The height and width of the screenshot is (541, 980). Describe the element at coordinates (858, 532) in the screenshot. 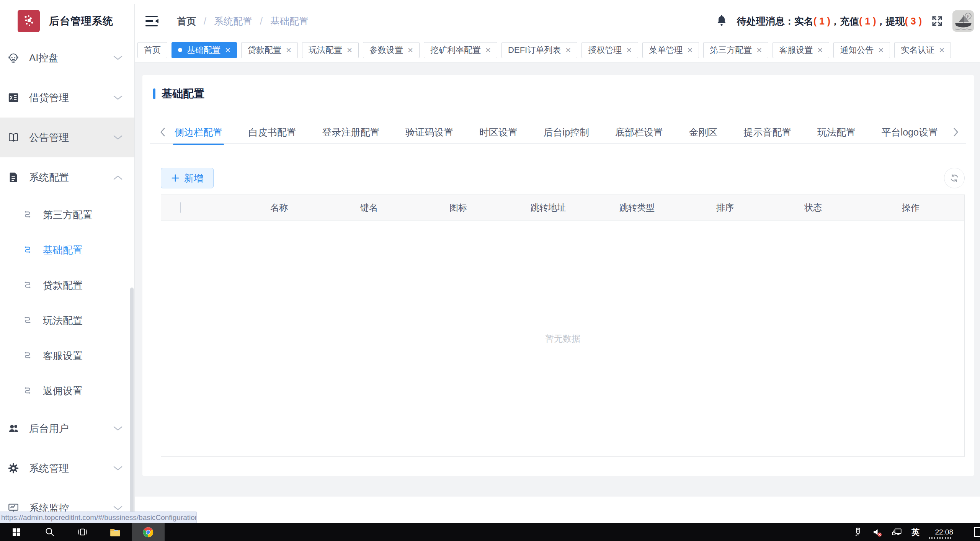

I see `usb-device-icon` at that location.